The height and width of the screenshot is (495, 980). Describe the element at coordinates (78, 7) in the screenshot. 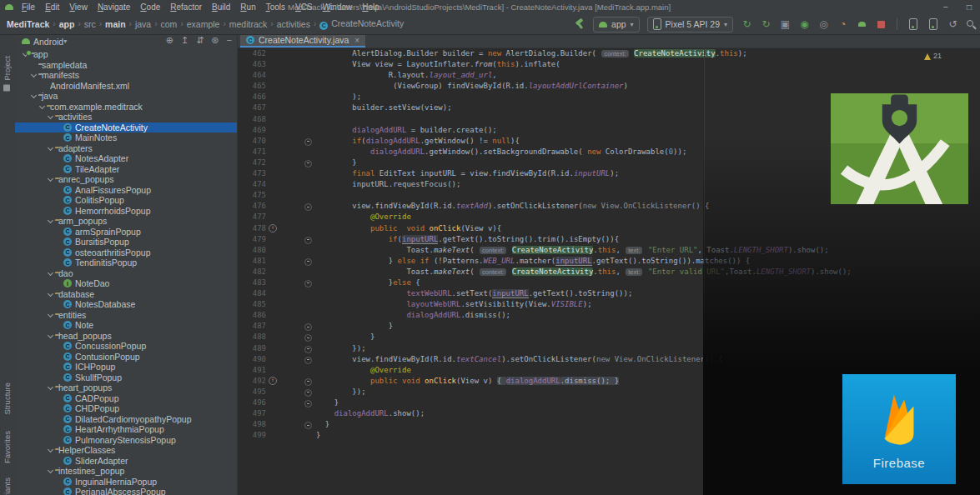

I see `menu-view: View` at that location.